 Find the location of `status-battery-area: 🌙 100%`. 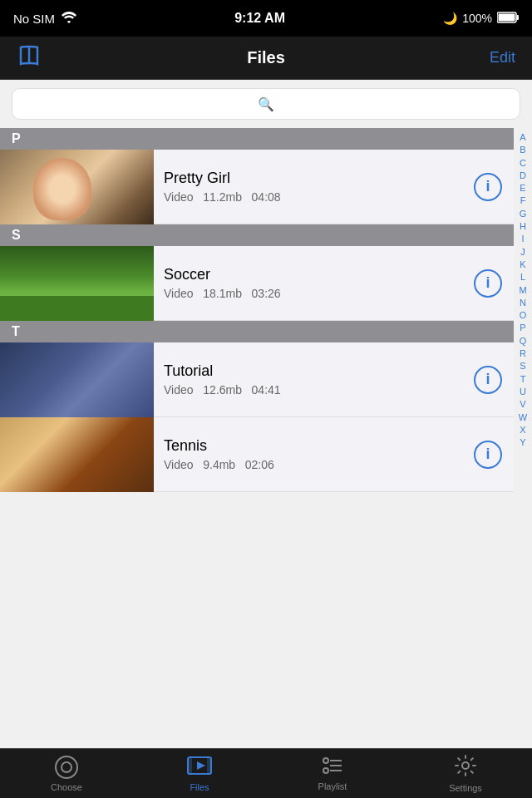

status-battery-area: 🌙 100% is located at coordinates (480, 18).